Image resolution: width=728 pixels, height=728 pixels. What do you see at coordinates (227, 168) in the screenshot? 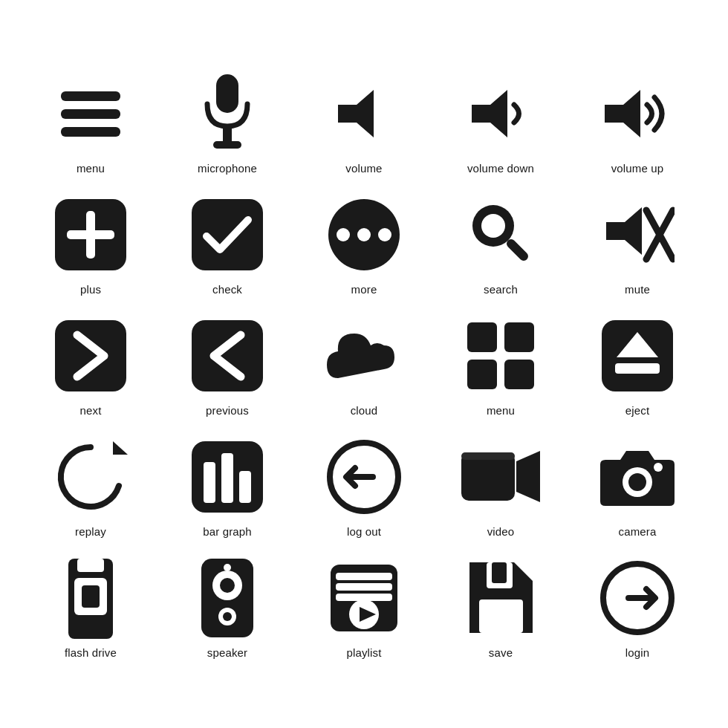
I see `microphone-label: microphone` at bounding box center [227, 168].